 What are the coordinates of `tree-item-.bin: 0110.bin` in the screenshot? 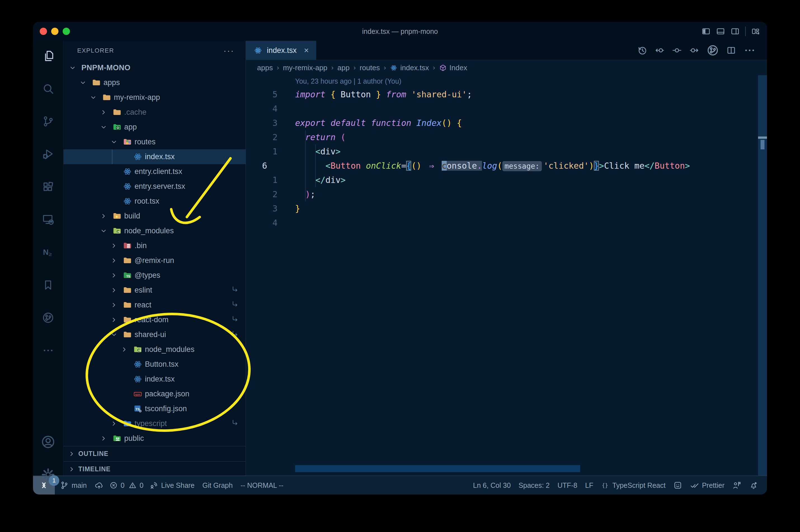 It's located at (155, 246).